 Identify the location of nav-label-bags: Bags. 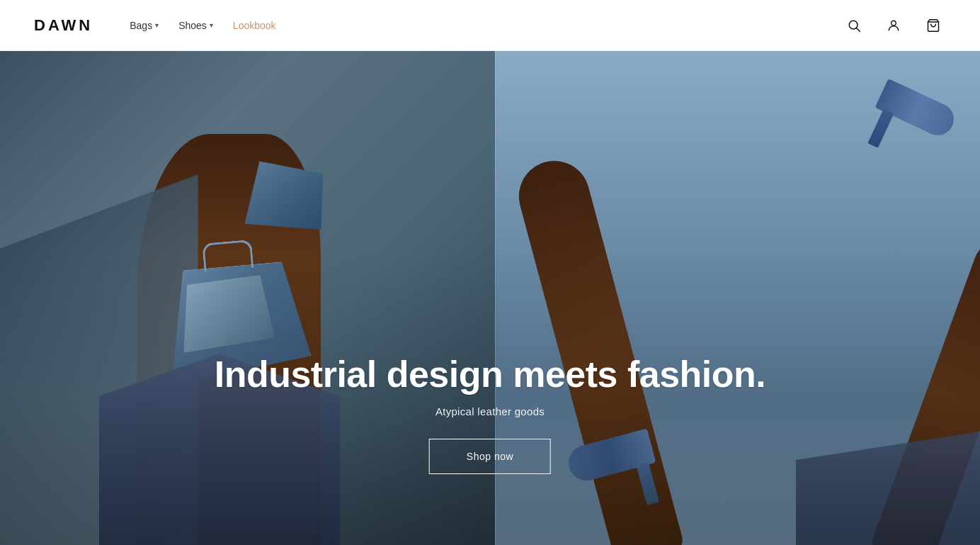
(141, 26).